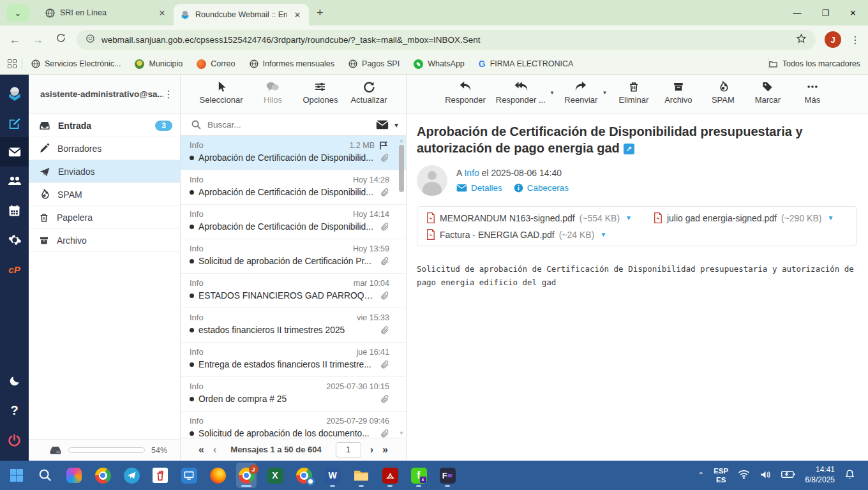  Describe the element at coordinates (526, 64) in the screenshot. I see `bookmark-firma: G FIRMA ELECTRONICA` at that location.